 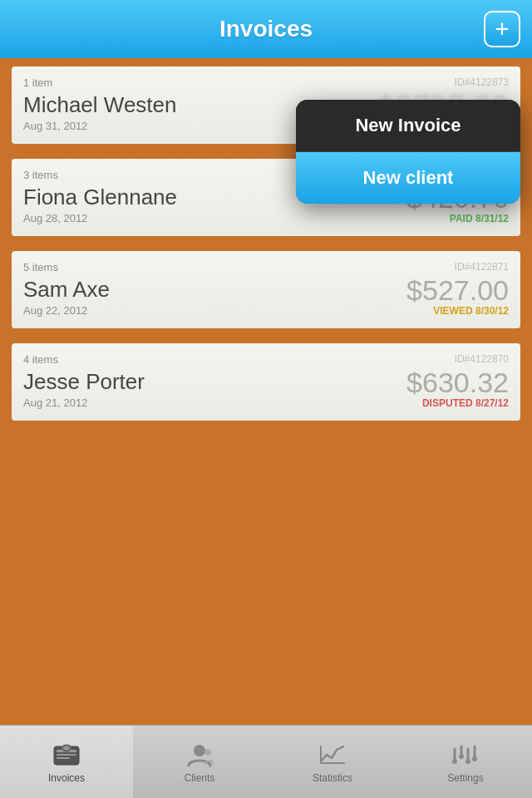 I want to click on tab-settings: Settings, so click(x=466, y=761).